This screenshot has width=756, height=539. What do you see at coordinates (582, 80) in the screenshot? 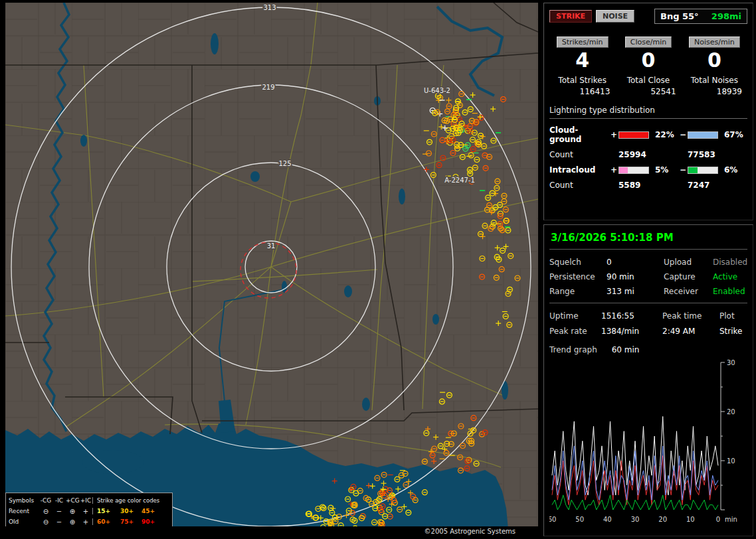
I see `total-strikes-label: Total Strikes` at bounding box center [582, 80].